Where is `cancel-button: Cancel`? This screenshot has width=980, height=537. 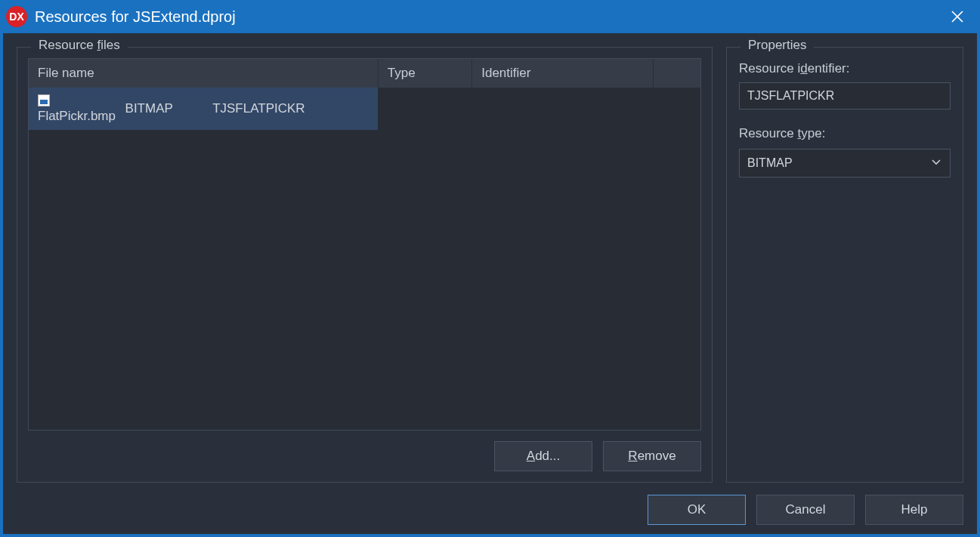
cancel-button: Cancel is located at coordinates (805, 510).